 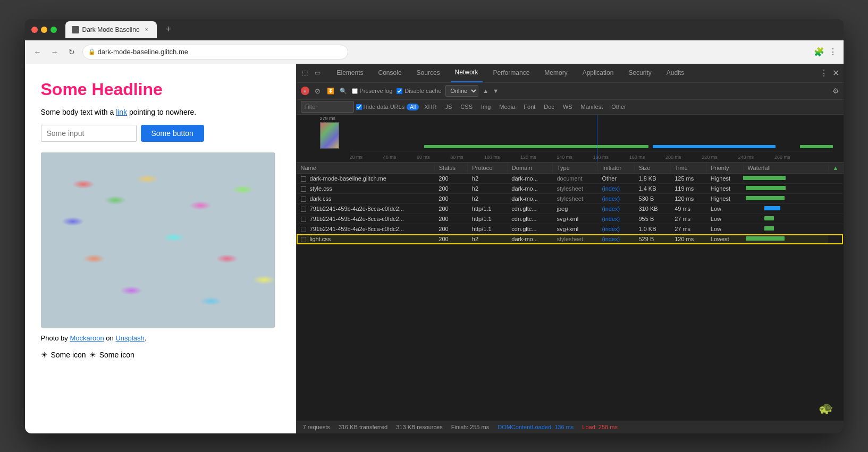 I want to click on col-protocol: Protocol, so click(x=488, y=168).